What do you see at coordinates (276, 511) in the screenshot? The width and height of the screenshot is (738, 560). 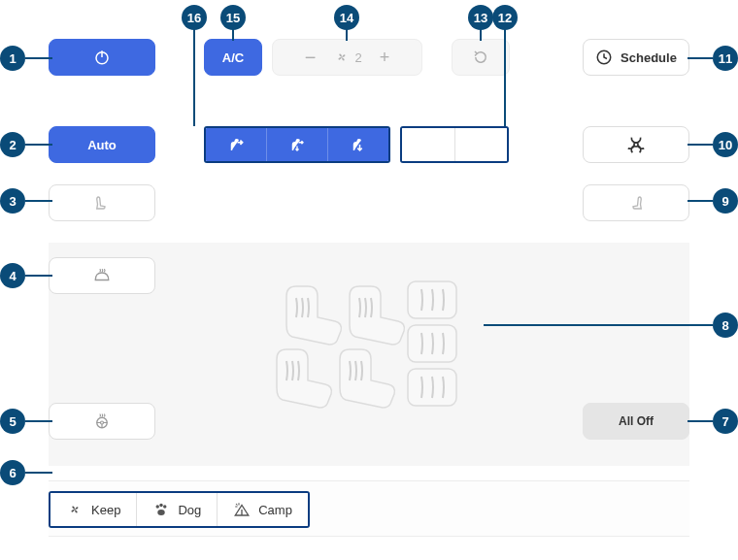 I see `camp-label: Camp` at bounding box center [276, 511].